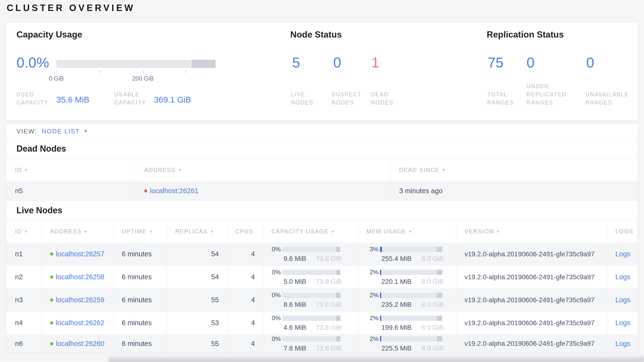 The image size is (644, 362). I want to click on view-bar: VIEW: NODE LIST ▼, so click(322, 131).